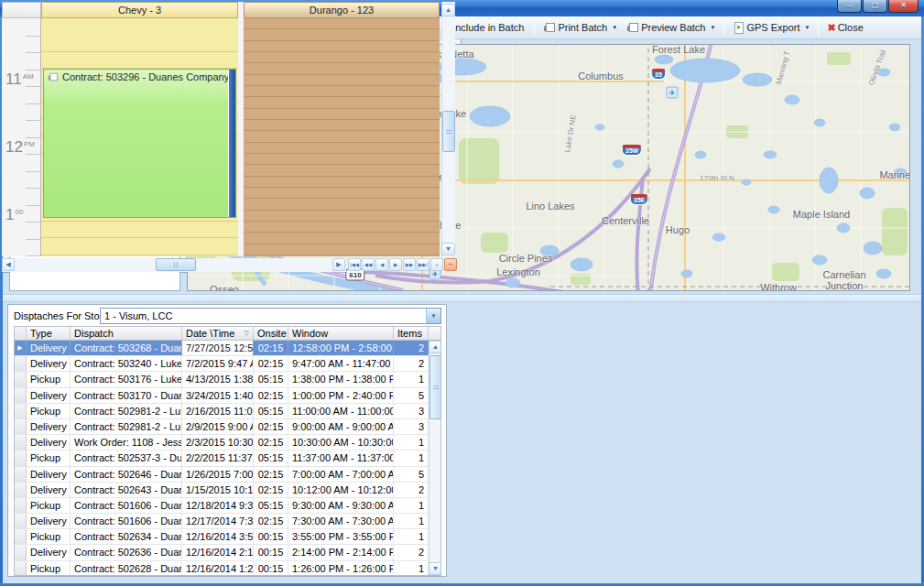  I want to click on cell-window: 10:12:00 AM - 10:12:00 ..., so click(341, 490).